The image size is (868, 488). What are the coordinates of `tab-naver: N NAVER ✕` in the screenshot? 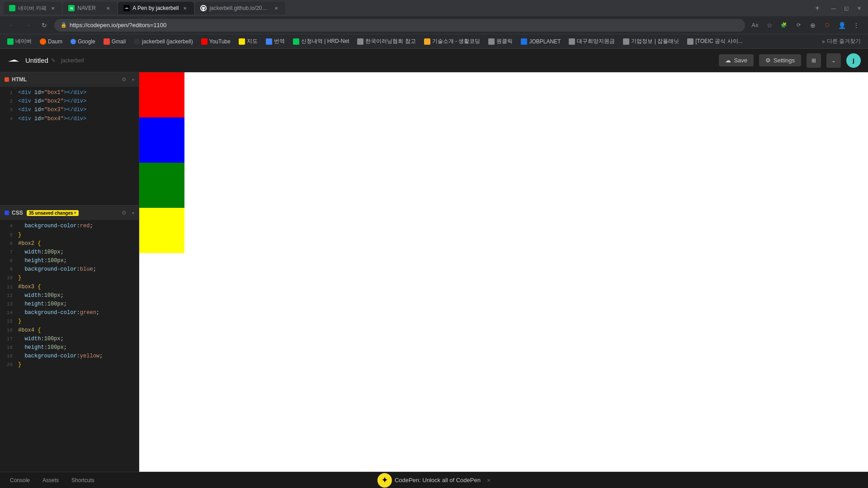 It's located at (90, 8).